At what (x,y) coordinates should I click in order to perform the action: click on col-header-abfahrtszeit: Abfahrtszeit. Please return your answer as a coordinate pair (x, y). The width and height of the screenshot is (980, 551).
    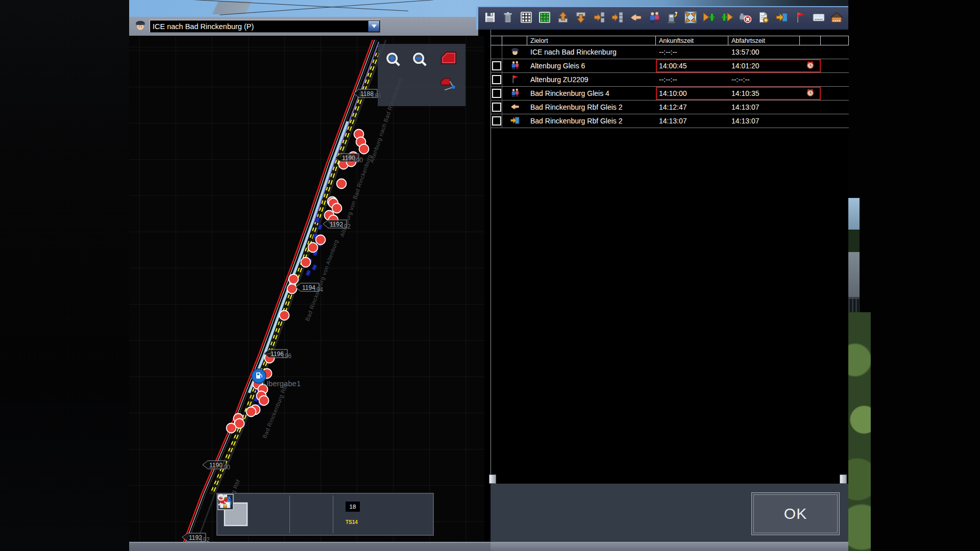
    Looking at the image, I should click on (764, 41).